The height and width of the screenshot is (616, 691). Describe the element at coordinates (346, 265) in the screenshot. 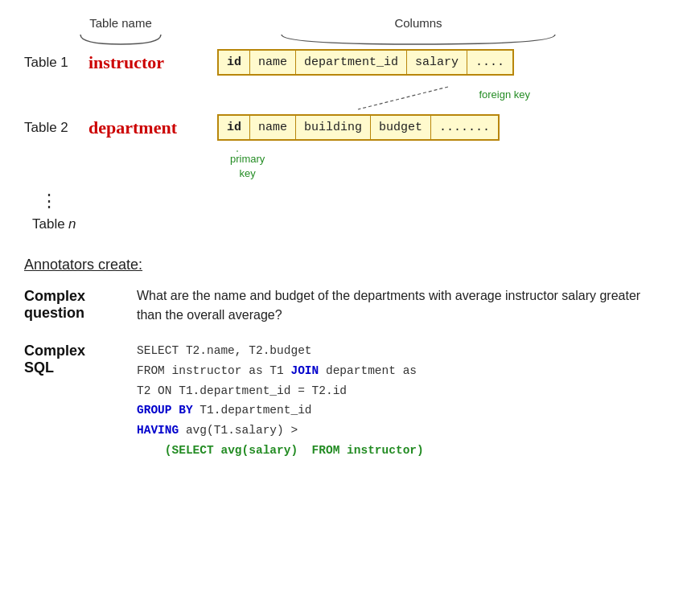

I see `annotators-heading: Annotators create:` at that location.